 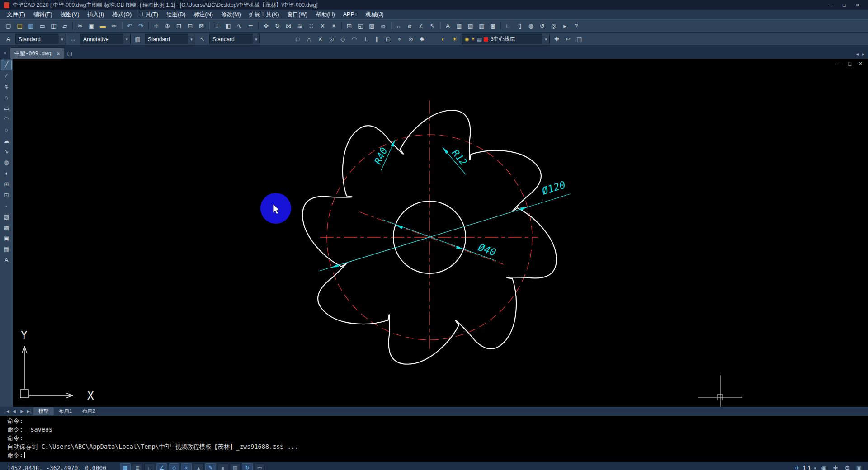 I want to click on dim-style-icon: ↔, so click(x=73, y=39).